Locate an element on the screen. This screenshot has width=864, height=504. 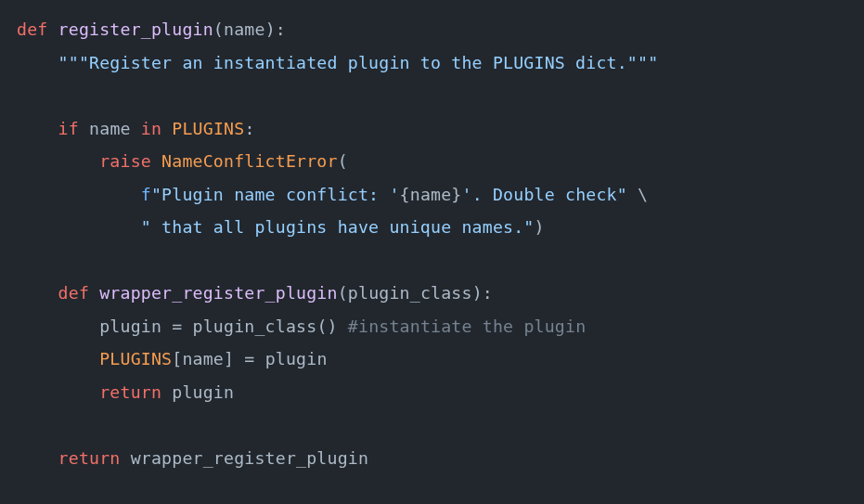
code-line: " that all plugins have unique names.") is located at coordinates (280, 226).